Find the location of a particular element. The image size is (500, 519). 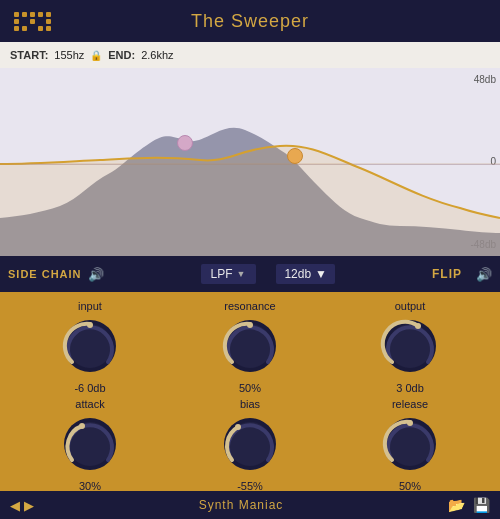

input-label: input is located at coordinates (90, 306).